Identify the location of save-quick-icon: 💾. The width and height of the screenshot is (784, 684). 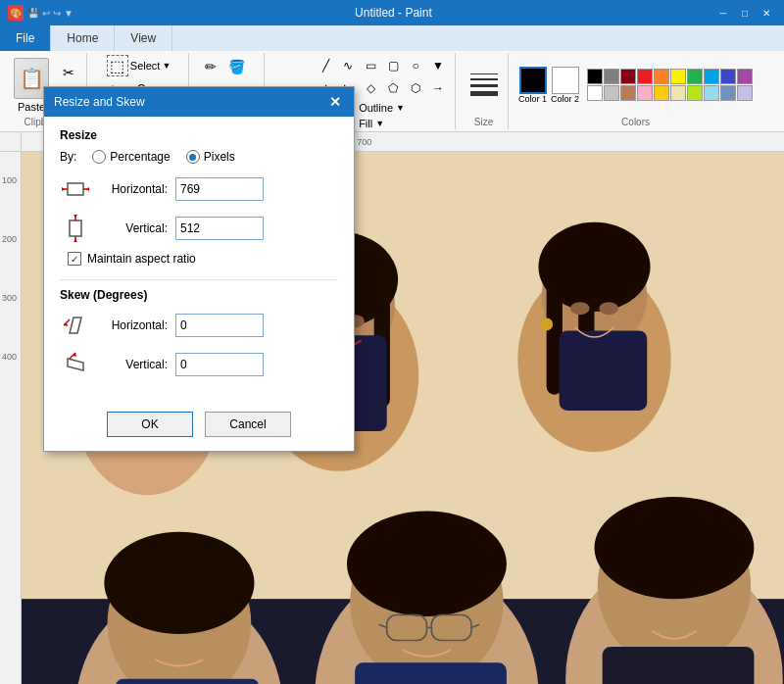
(33, 14).